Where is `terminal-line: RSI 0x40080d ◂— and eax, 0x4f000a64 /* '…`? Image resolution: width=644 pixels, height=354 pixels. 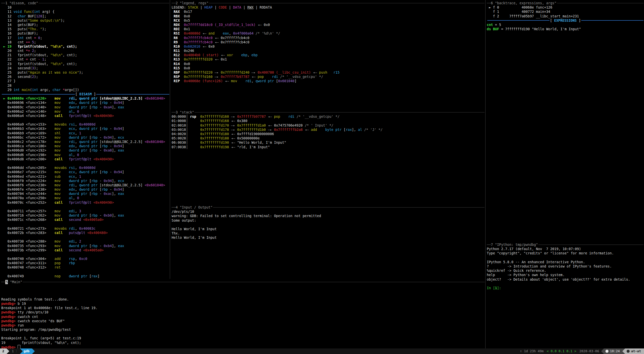 terminal-line: RSI 0x40080d ◂— and eax, 0x4f000a64 /* '… is located at coordinates (328, 33).